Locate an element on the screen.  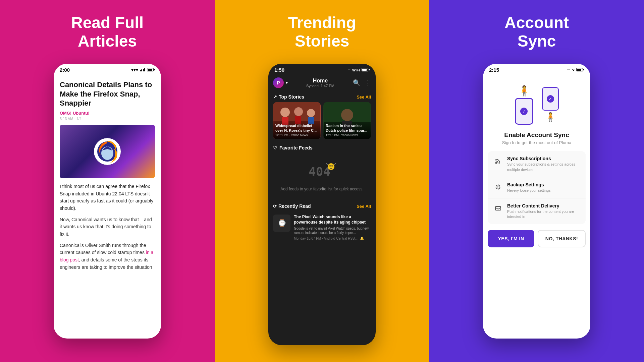
dots-icon-right: ··· is located at coordinates (569, 70).